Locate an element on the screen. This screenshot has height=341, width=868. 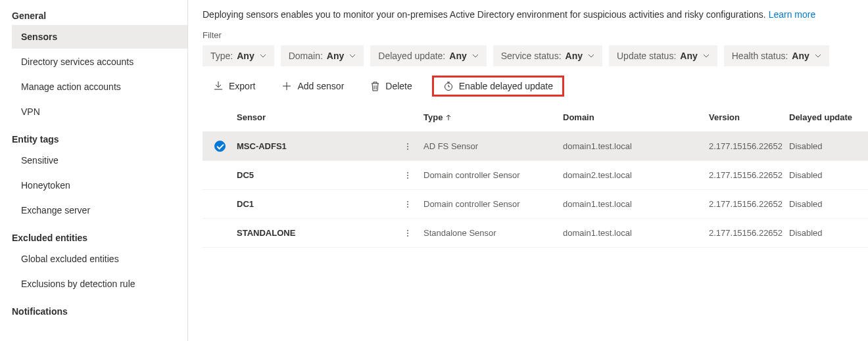
radio-checked-icon is located at coordinates (220, 146).